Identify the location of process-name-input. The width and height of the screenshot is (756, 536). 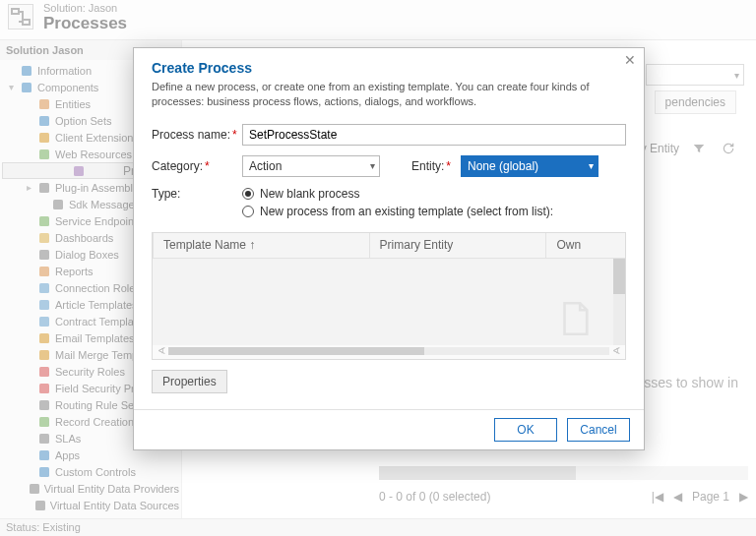
(434, 135).